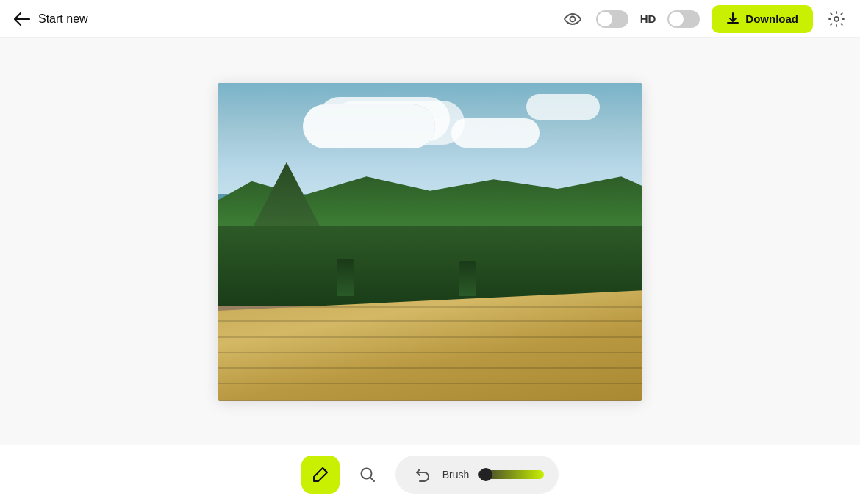 The height and width of the screenshot is (504, 860). What do you see at coordinates (836, 19) in the screenshot?
I see `settings-icon` at bounding box center [836, 19].